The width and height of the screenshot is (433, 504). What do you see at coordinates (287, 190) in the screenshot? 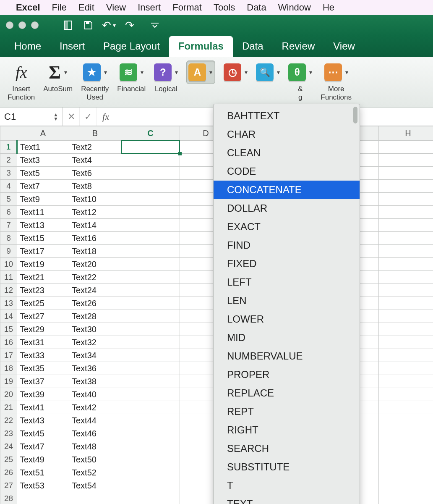
I see `menu-item-concatenate: CONCATENATE` at bounding box center [287, 190].